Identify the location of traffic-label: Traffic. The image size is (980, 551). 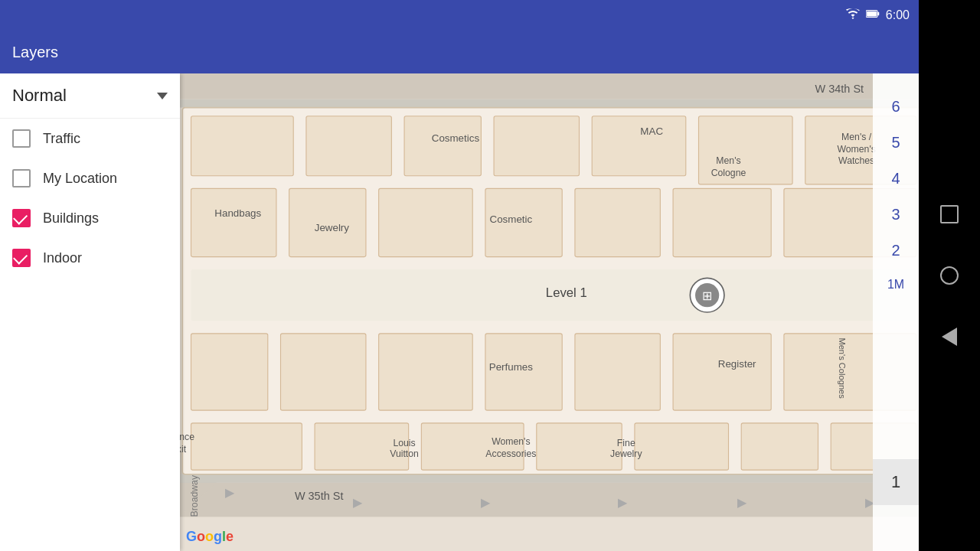
(61, 139).